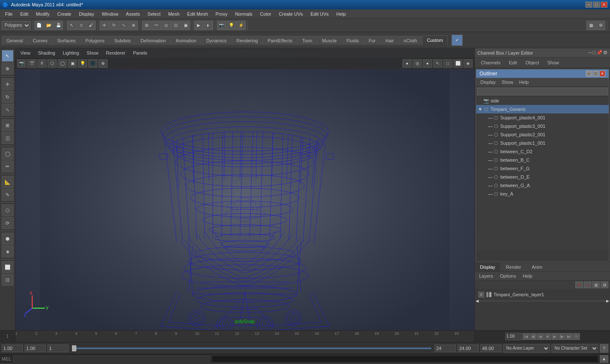 The height and width of the screenshot is (364, 610). What do you see at coordinates (575, 348) in the screenshot?
I see `char-set-select: No Character Set` at bounding box center [575, 348].